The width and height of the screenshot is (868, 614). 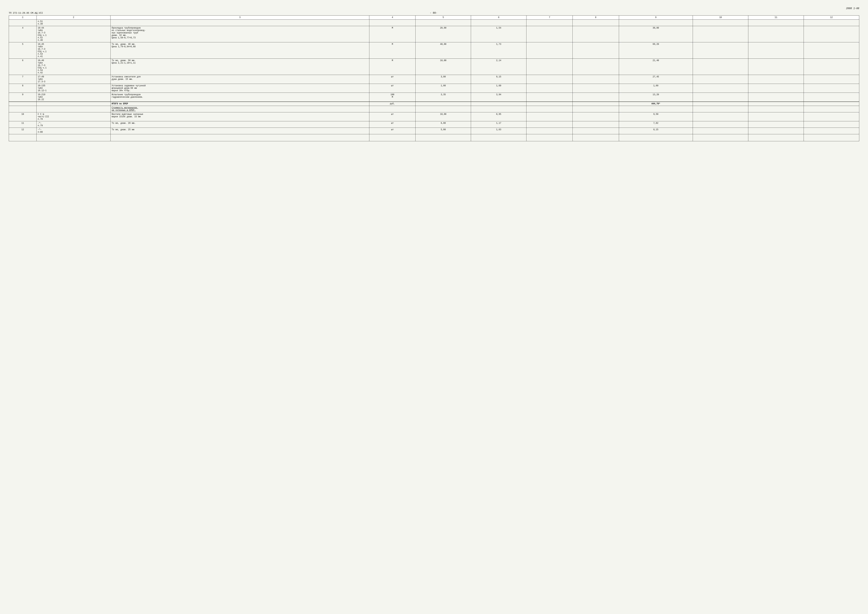 I want to click on cell-empty-col9, so click(x=656, y=138).